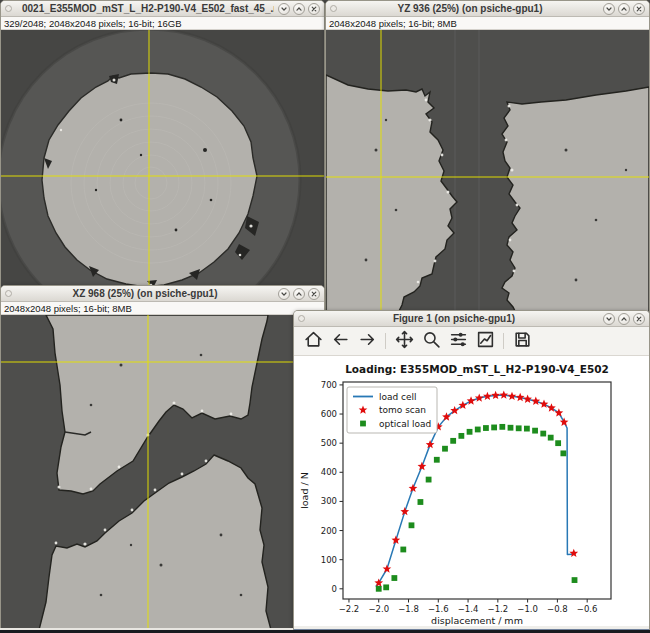  I want to click on forward-icon, so click(368, 342).